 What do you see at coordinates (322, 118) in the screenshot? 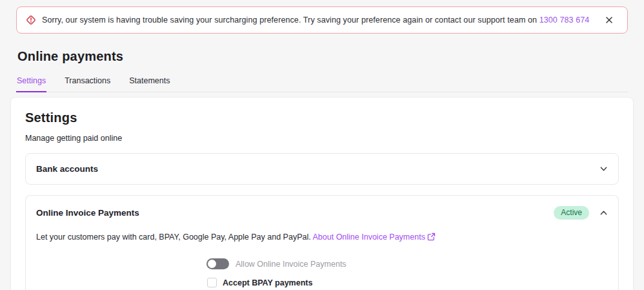
I see `settings-card-title: Settings` at bounding box center [322, 118].